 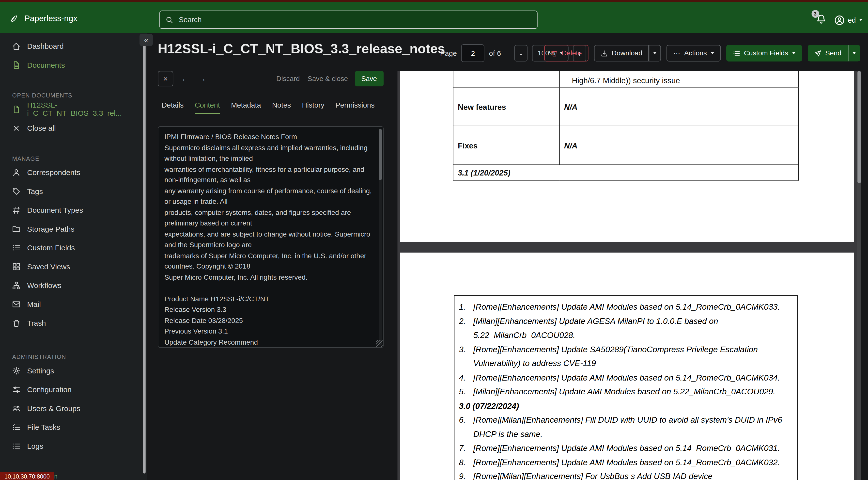 What do you see at coordinates (473, 53) in the screenshot?
I see `page-number-input` at bounding box center [473, 53].